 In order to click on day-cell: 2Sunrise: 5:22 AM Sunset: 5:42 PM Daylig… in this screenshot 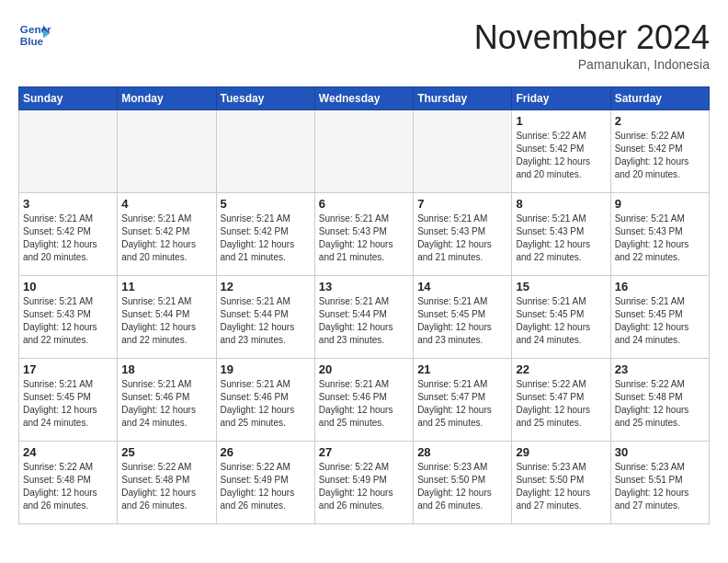, I will do `click(660, 152)`.